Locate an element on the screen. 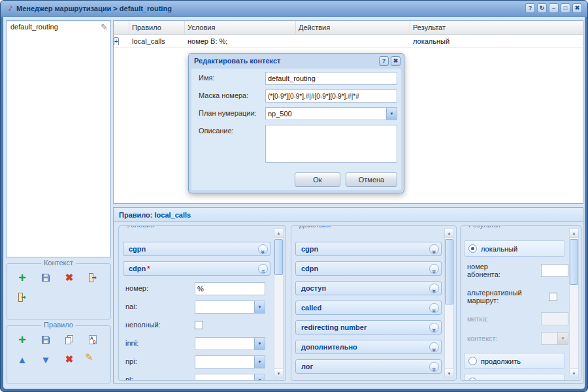 This screenshot has height=392, width=588. required-marker: * is located at coordinates (148, 269).